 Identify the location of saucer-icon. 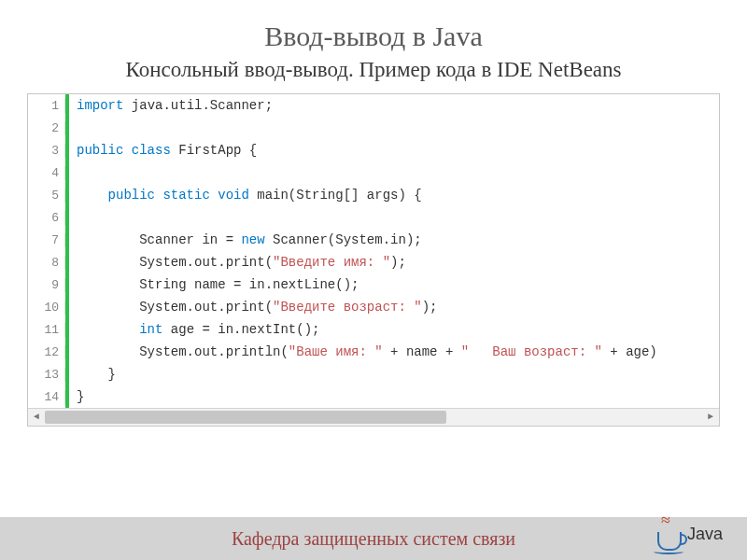
(669, 552).